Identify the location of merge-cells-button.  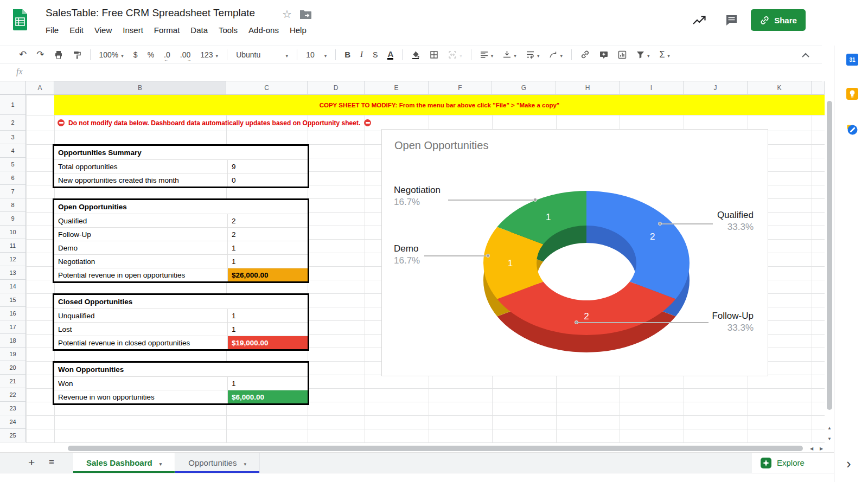
(455, 55).